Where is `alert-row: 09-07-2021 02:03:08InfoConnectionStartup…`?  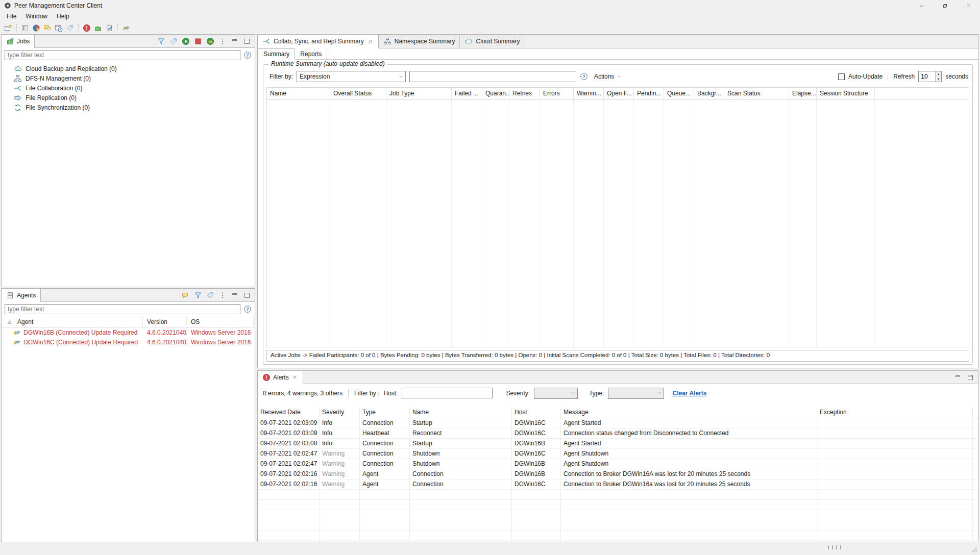 alert-row: 09-07-2021 02:03:08InfoConnectionStartup… is located at coordinates (618, 444).